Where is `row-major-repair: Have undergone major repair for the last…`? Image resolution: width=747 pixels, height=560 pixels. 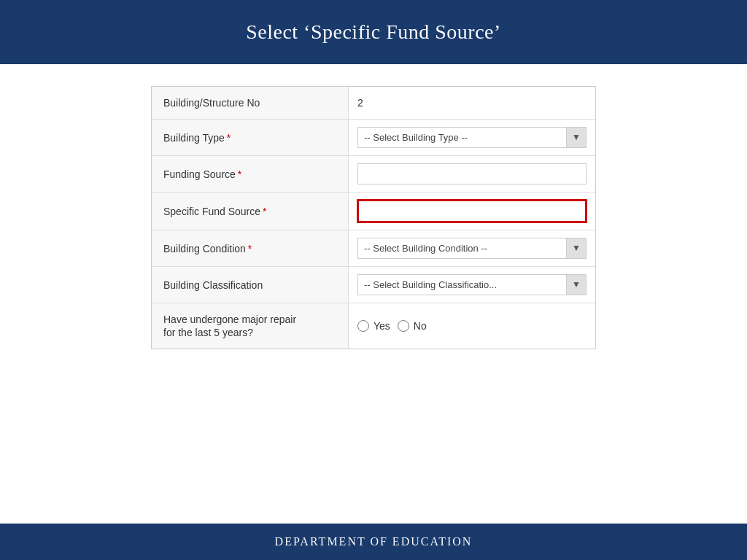 row-major-repair: Have undergone major repair for the last… is located at coordinates (374, 326).